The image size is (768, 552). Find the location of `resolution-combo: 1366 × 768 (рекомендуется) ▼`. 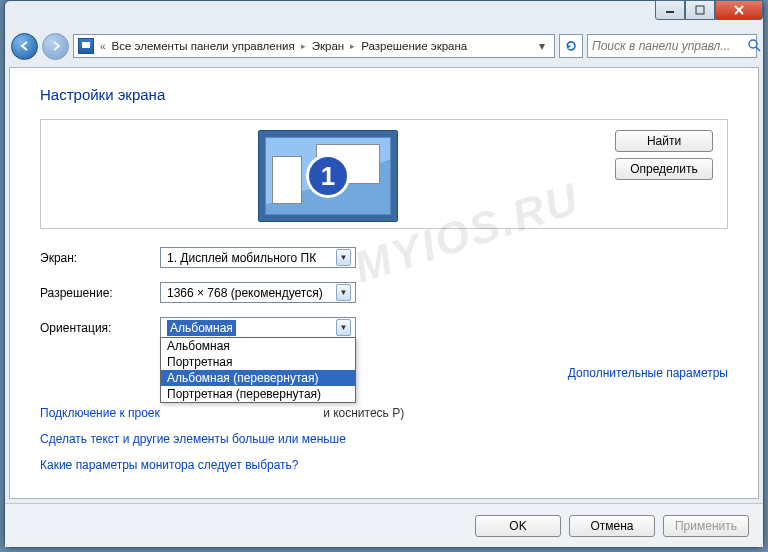

resolution-combo: 1366 × 768 (рекомендуется) ▼ is located at coordinates (258, 292).